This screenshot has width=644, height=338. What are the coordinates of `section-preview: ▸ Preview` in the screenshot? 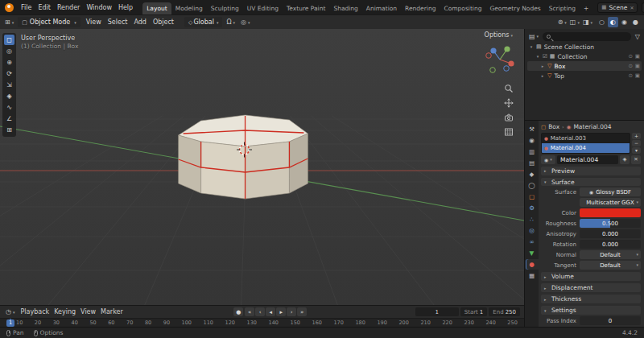 It's located at (591, 171).